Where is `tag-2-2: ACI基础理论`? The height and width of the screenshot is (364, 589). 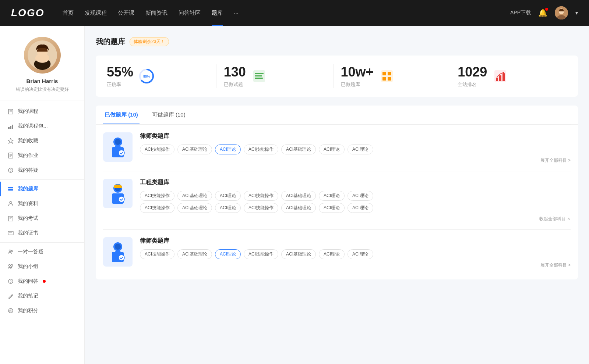 tag-2-2: ACI基础理论 is located at coordinates (195, 196).